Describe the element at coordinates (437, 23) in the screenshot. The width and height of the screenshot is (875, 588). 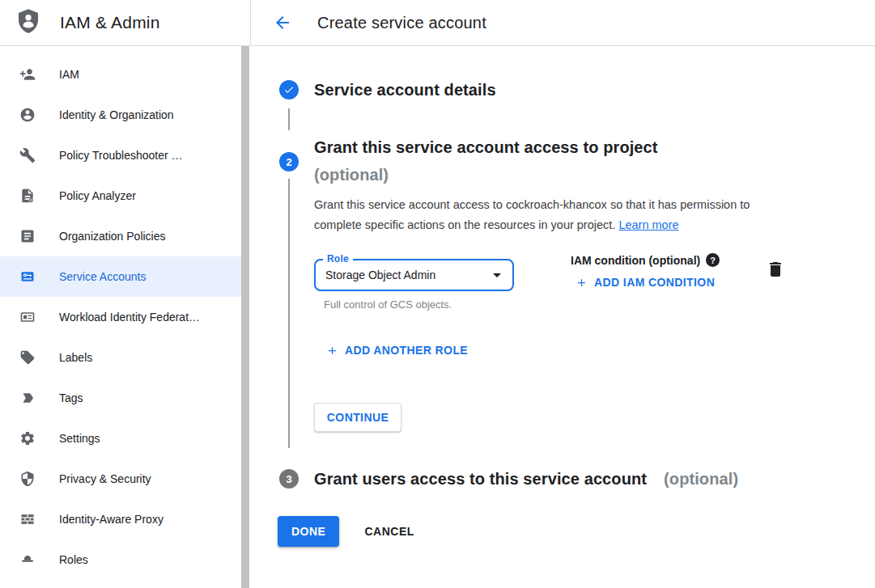
I see `top-header: IAM & Admin Create service account` at that location.